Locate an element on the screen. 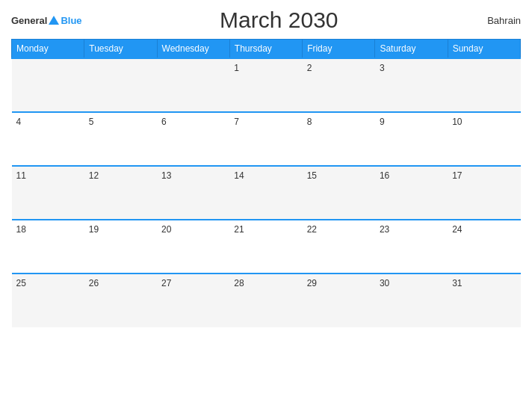 The image size is (532, 411). calendar-week-row: 18192021222324 is located at coordinates (266, 247).